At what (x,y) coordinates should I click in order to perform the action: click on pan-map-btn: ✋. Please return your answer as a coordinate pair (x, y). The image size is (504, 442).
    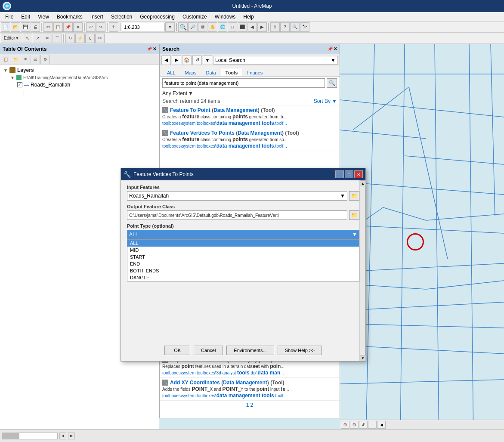
    Looking at the image, I should click on (213, 27).